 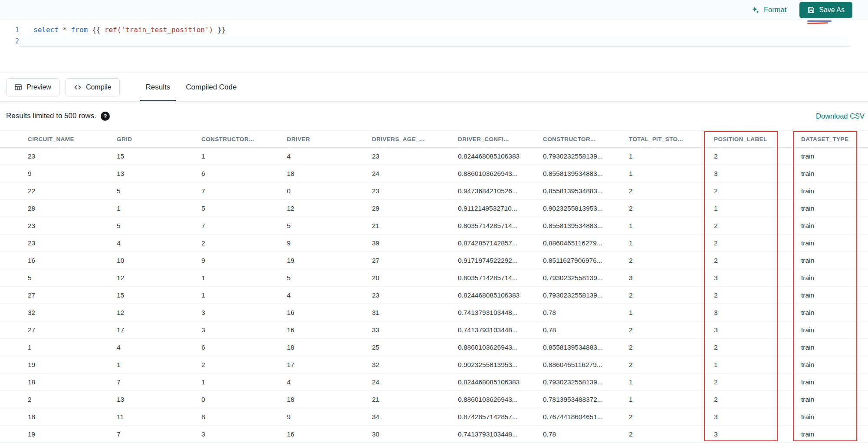 What do you see at coordinates (58, 191) in the screenshot?
I see `table-cell: 22` at bounding box center [58, 191].